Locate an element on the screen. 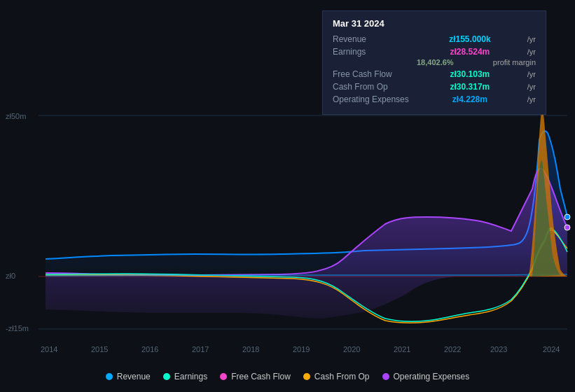  tooltip-revenue-suffix: /yr is located at coordinates (532, 39).